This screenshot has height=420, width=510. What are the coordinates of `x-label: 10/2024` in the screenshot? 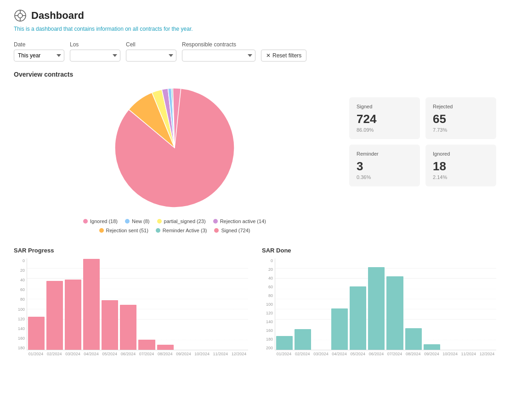 It's located at (202, 353).